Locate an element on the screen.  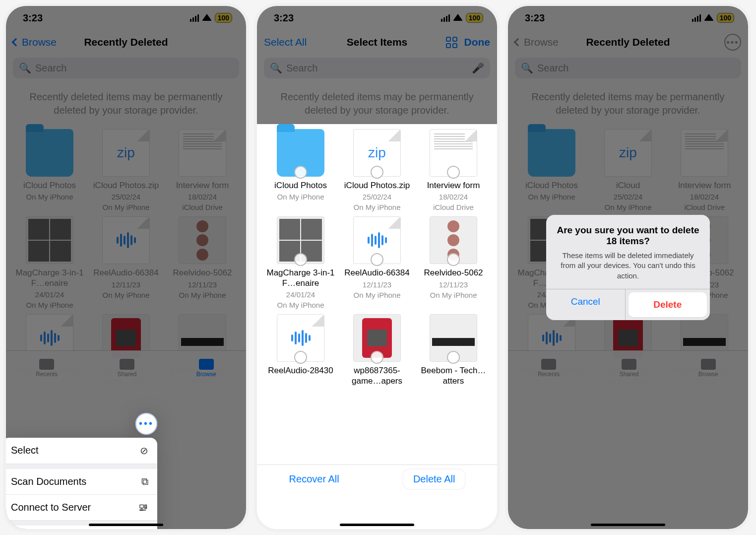
file-item: ReelAudio-6638412/11/23On My iPhone is located at coordinates (377, 263).